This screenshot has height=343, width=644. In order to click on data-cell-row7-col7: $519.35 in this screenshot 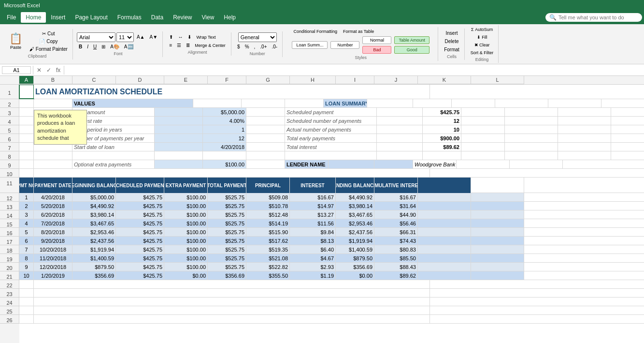, I will do `click(268, 250)`.